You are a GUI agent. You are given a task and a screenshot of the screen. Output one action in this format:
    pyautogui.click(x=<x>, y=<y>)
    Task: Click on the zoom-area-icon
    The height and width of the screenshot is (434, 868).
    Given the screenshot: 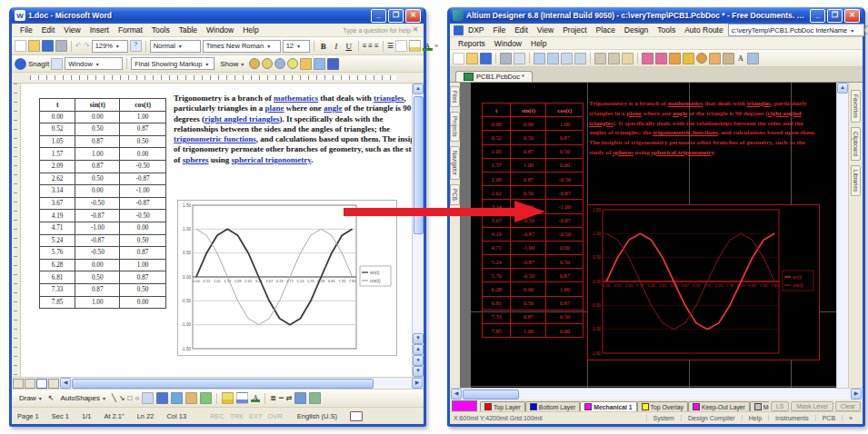 What is the action you would take?
    pyautogui.click(x=553, y=58)
    